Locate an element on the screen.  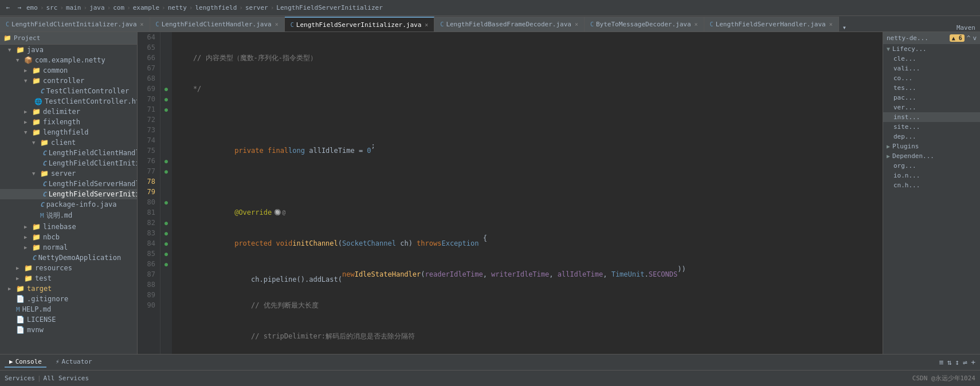
tab-lengthfieldserverhandler: C LengthFieldServerHandler.java × is located at coordinates (771, 24).